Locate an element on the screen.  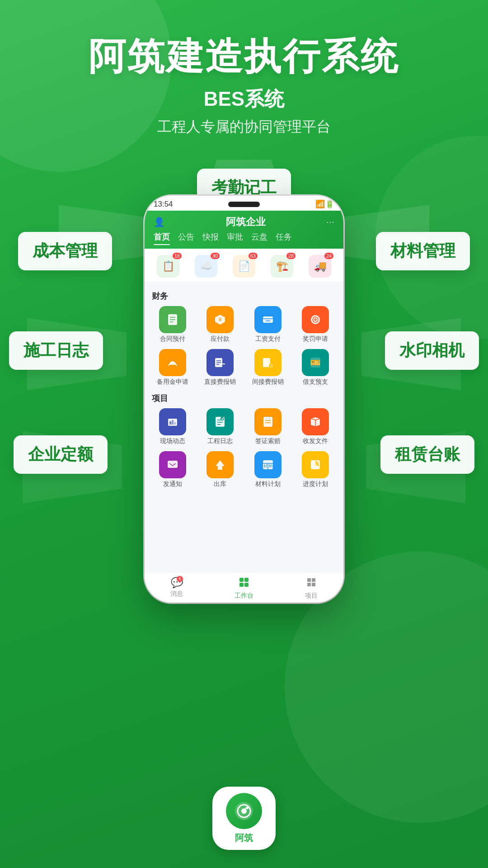
app-yingfu: ¥ 应付款 is located at coordinates (221, 325).